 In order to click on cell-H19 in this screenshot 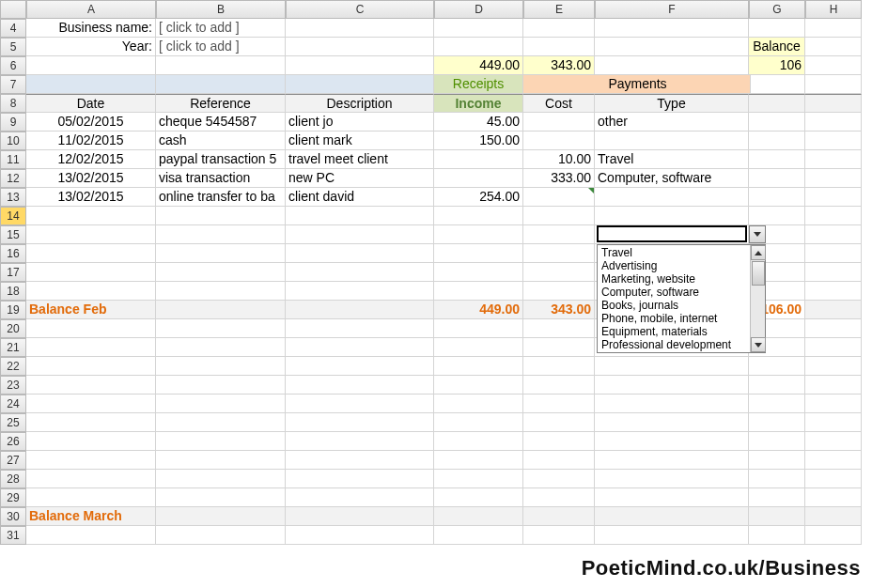, I will do `click(833, 310)`.